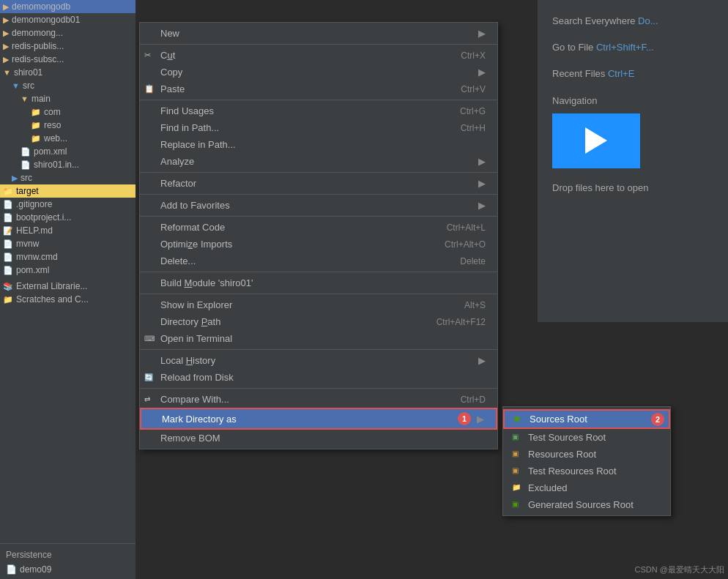 Image resolution: width=728 pixels, height=579 pixels. Describe the element at coordinates (319, 72) in the screenshot. I see `menu-item-copy: Copy ▶` at that location.